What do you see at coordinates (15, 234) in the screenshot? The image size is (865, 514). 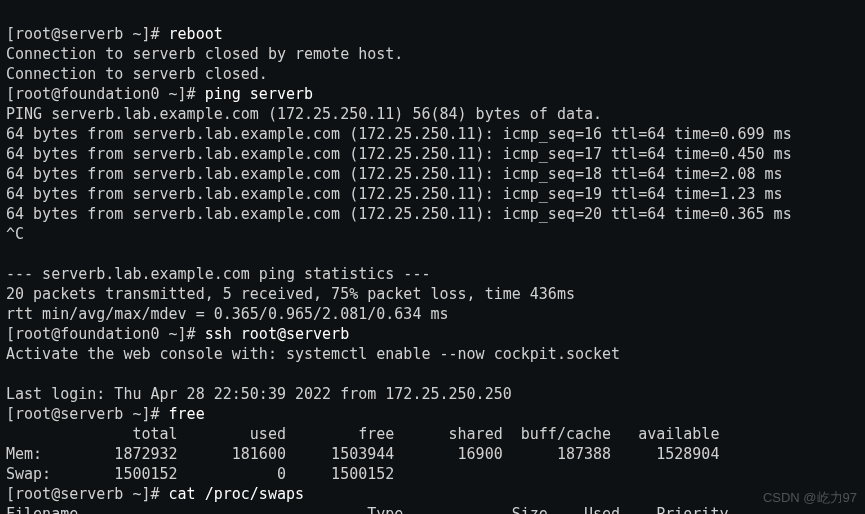 I see `interrupt-signal: ^C` at bounding box center [15, 234].